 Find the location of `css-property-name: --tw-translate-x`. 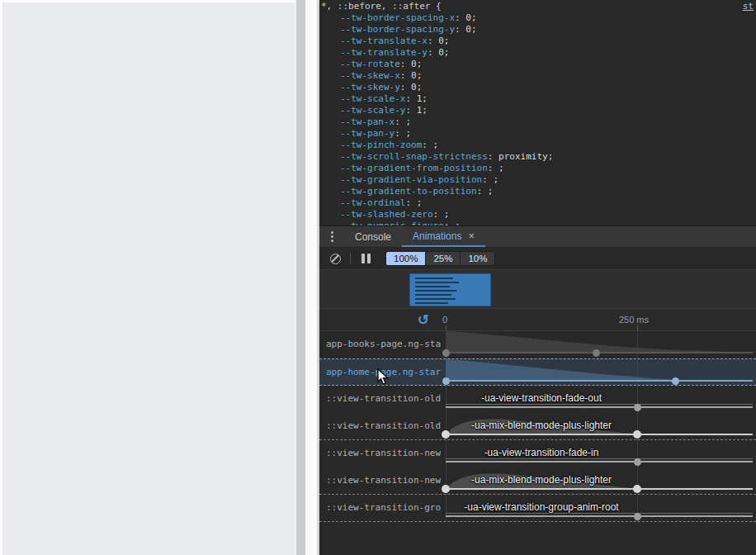

css-property-name: --tw-translate-x is located at coordinates (384, 41).